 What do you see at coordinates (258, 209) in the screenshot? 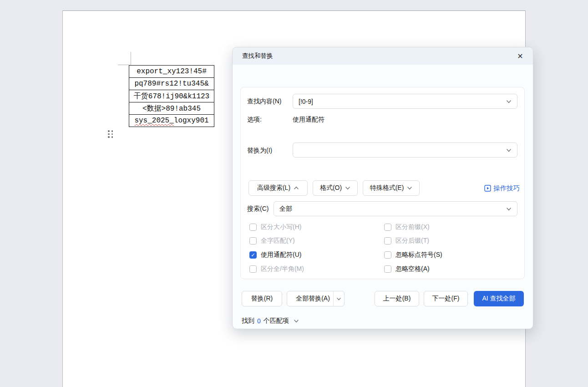
I see `search-scope-label: 搜索(C)` at bounding box center [258, 209].